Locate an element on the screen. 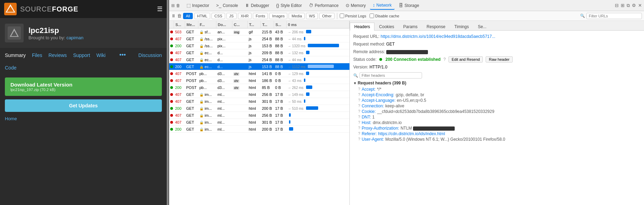  header-value: NTLM is located at coordinates (428, 128).